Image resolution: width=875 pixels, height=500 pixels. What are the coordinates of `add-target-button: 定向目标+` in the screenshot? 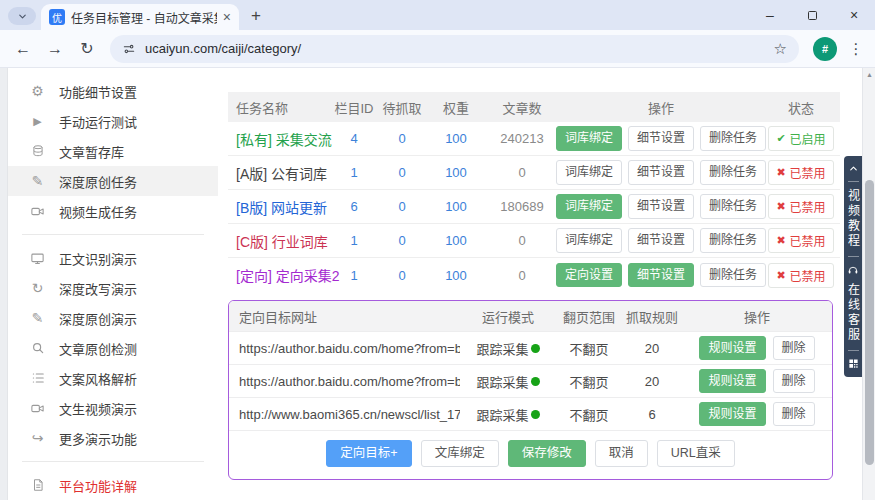 It's located at (368, 454).